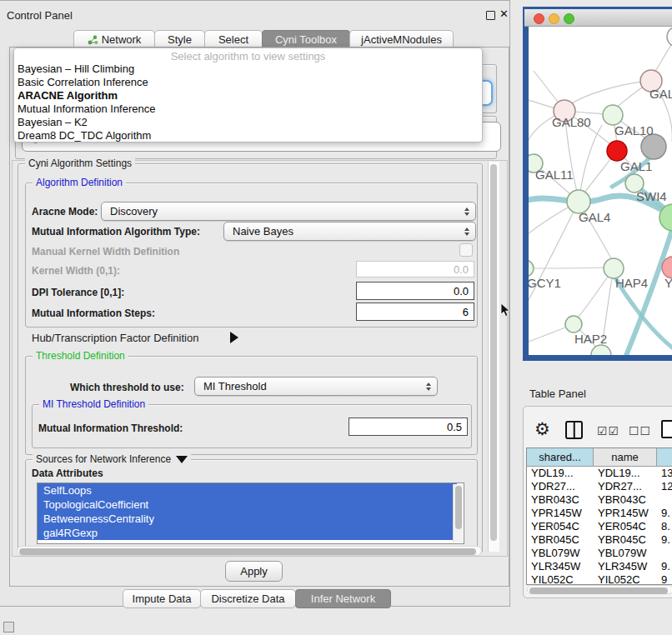  Describe the element at coordinates (599, 473) in the screenshot. I see `table-row: YDL19...YDL19...13` at that location.